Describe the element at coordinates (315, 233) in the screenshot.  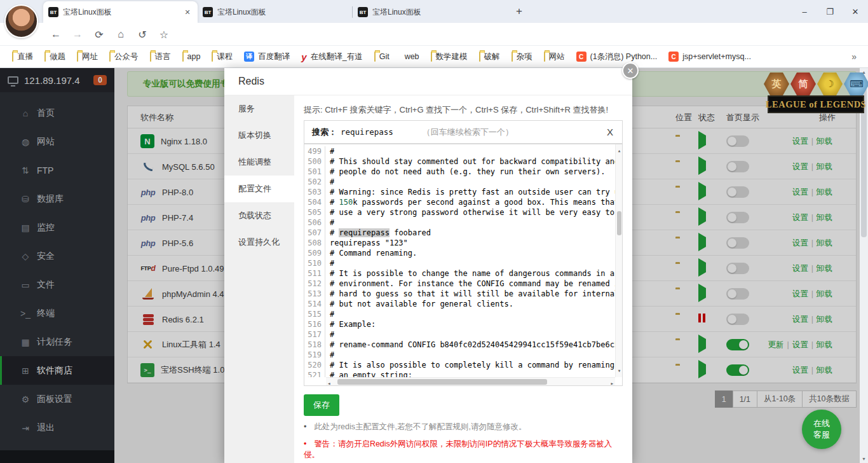
I see `line-number: 507` at that location.